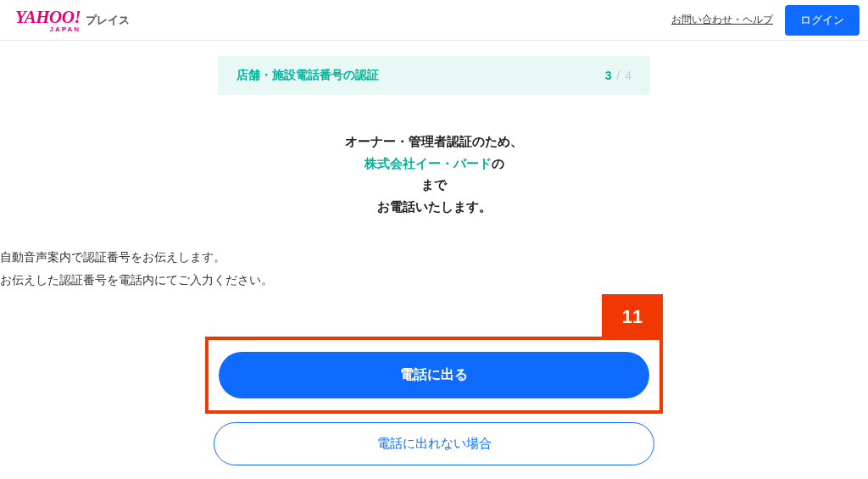 This screenshot has width=868, height=479. Describe the element at coordinates (434, 20) in the screenshot. I see `header: YAHOO! JAPAN プレイス お問い合わせ・ヘルプ ログイン` at that location.